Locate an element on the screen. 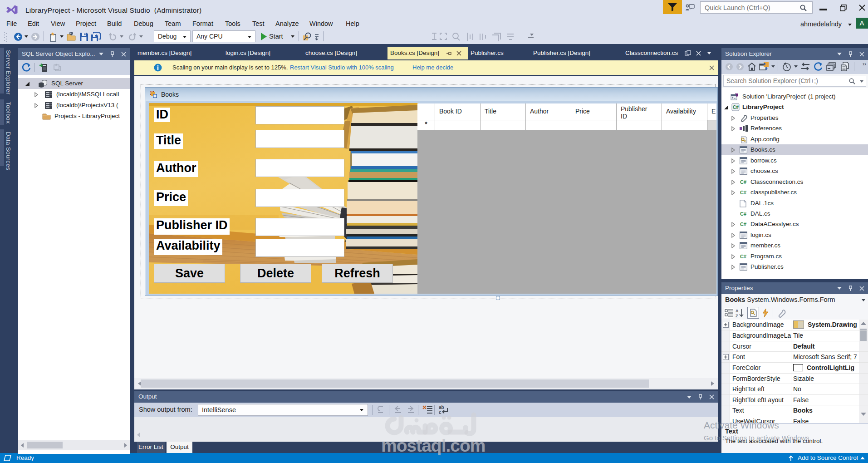 Image resolution: width=868 pixels, height=463 pixels. svg-text: ab is located at coordinates (441, 408).